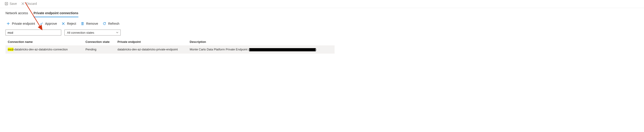 This screenshot has height=132, width=644. Describe the element at coordinates (220, 49) in the screenshot. I see `desc-pre: Monte Carlo Data Platform Private Endpoi…` at that location.